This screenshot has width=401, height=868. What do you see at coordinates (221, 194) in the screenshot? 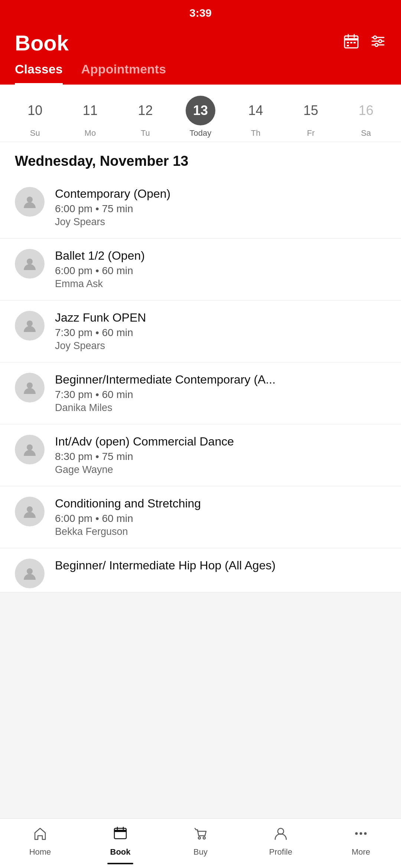
I see `class-name: Contemporary (Open)` at bounding box center [221, 194].